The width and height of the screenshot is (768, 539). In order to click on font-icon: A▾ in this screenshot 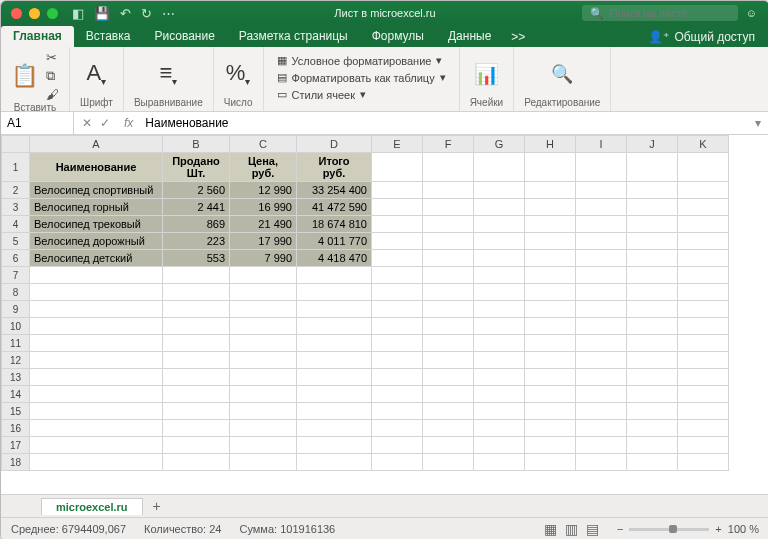, I will do `click(97, 74)`.